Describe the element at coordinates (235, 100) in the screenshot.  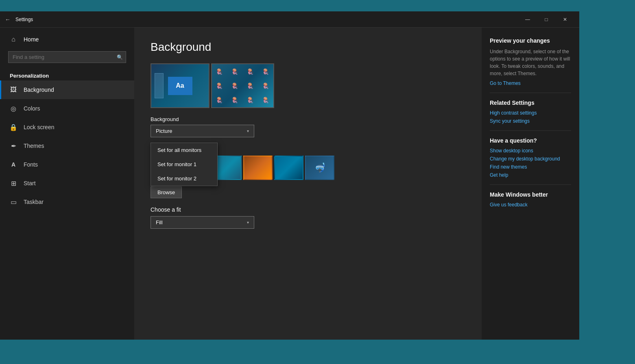
I see `jf-10: 🪼` at that location.